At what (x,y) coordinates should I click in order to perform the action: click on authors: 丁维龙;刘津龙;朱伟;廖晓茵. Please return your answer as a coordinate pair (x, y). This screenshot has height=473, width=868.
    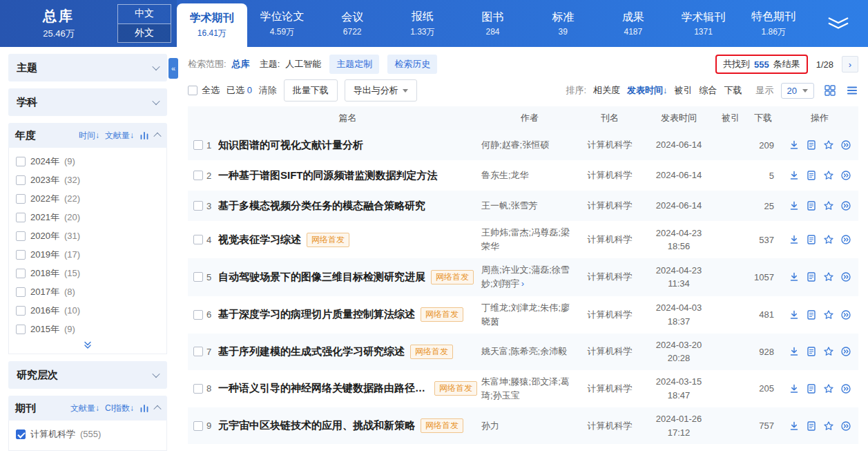
    Looking at the image, I should click on (530, 315).